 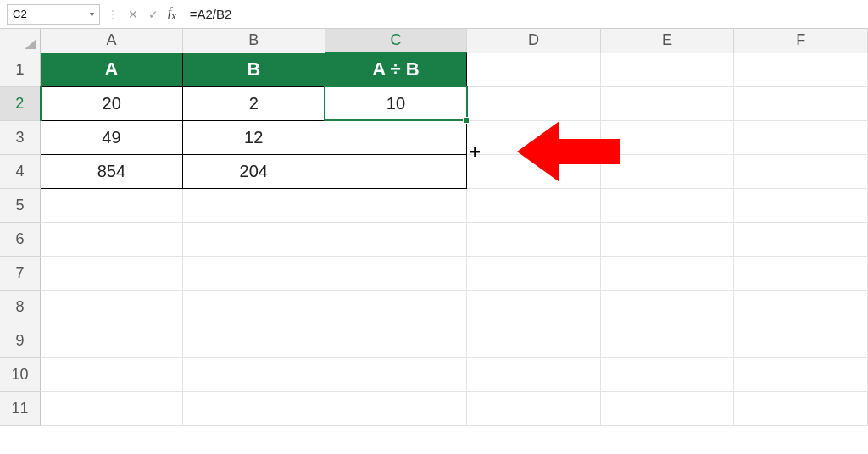 What do you see at coordinates (396, 273) in the screenshot?
I see `cell-C7` at bounding box center [396, 273].